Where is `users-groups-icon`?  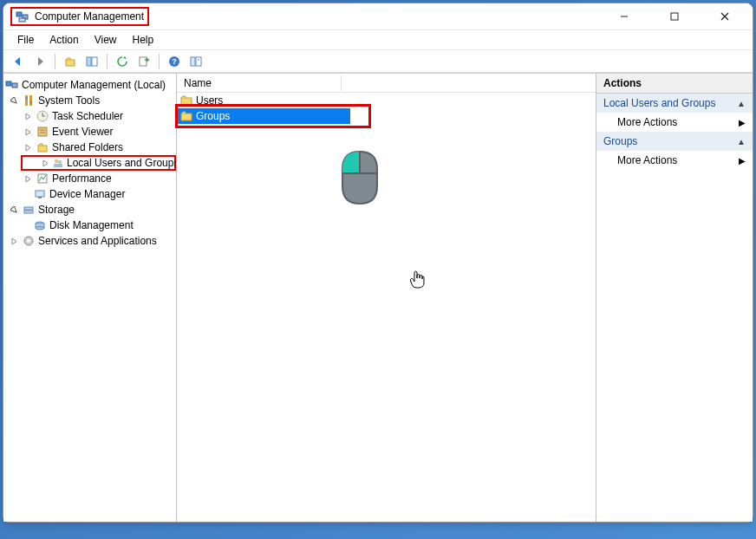 users-groups-icon is located at coordinates (58, 163).